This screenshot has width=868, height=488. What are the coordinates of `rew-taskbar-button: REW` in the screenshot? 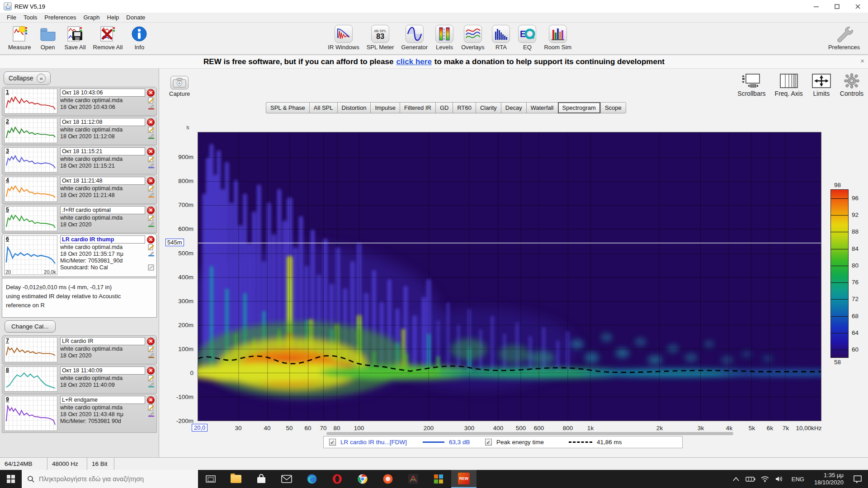 It's located at (464, 479).